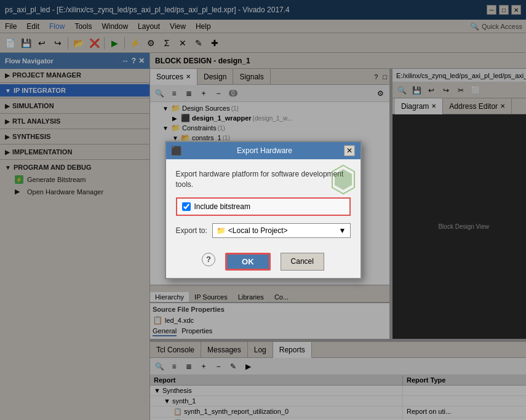 The height and width of the screenshot is (420, 526). I want to click on modal-close-button: ✕, so click(349, 151).